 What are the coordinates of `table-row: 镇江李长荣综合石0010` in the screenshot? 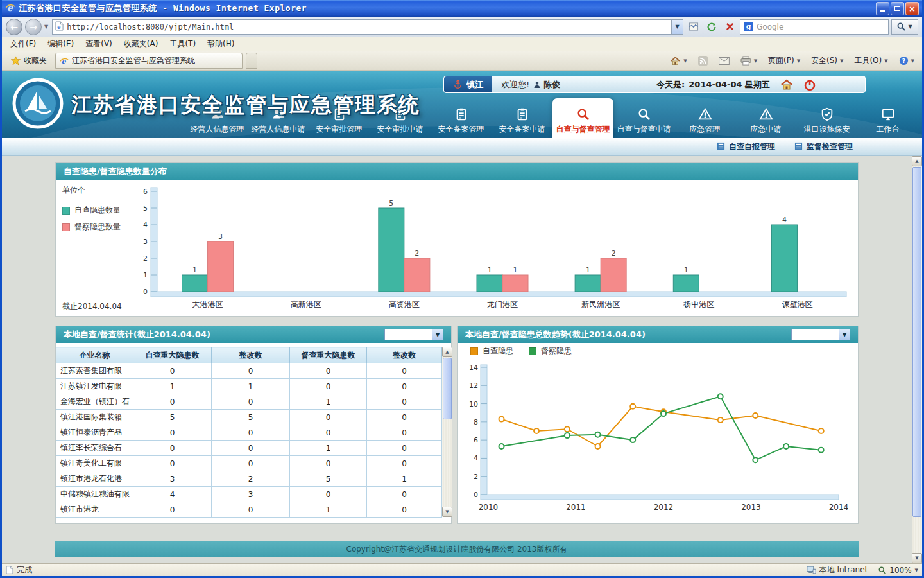 It's located at (249, 448).